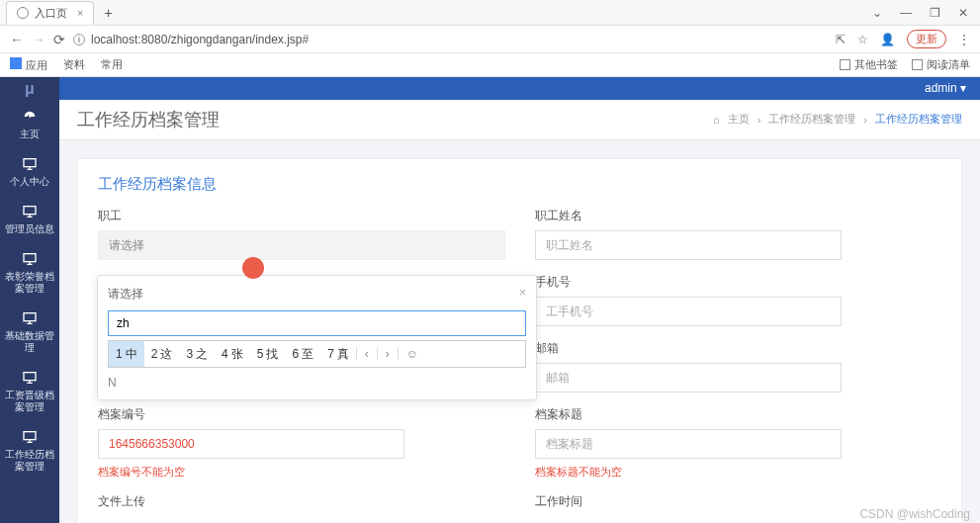  I want to click on dropdown-close-icon: ×, so click(522, 295).